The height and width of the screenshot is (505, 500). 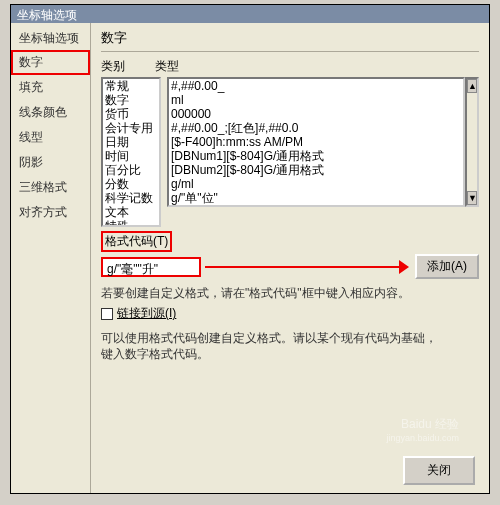 I want to click on type-item-selected: g/"毫""升", so click(x=316, y=206).